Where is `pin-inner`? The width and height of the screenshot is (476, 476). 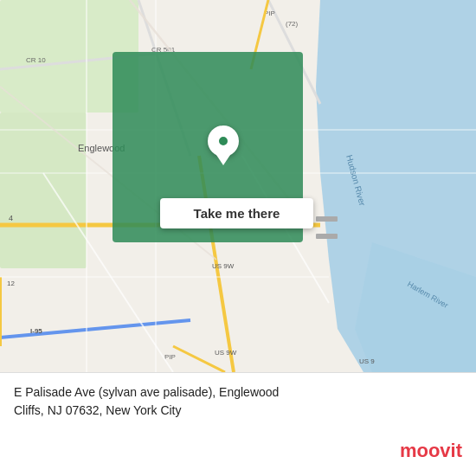
pin-inner is located at coordinates (223, 141).